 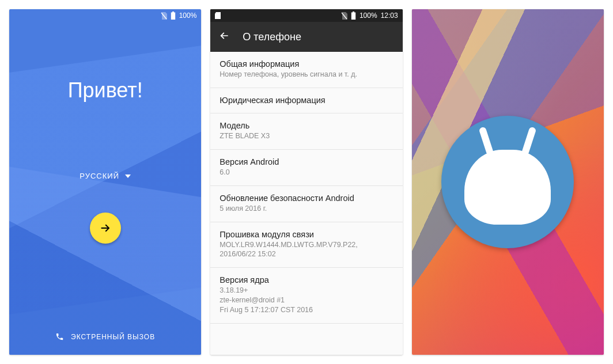 What do you see at coordinates (105, 336) in the screenshot?
I see `emergency-call-button: ЭКСТРЕННЫЙ ВЫЗОВ` at bounding box center [105, 336].